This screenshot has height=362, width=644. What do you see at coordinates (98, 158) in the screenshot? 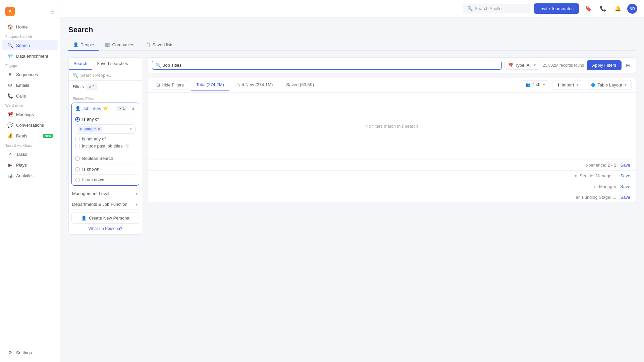
I see `boolean-search-label: Boolean Search` at bounding box center [98, 158].